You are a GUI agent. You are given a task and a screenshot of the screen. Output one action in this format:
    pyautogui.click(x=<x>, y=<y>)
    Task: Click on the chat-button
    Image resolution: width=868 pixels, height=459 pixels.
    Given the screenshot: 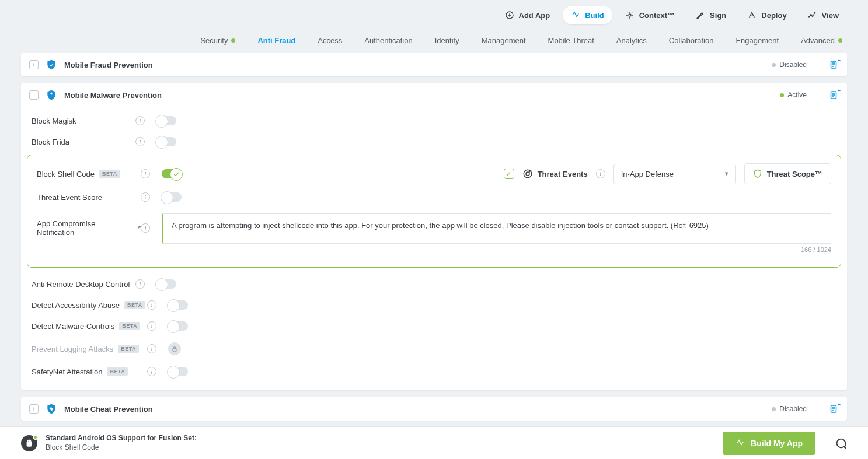 What is the action you would take?
    pyautogui.click(x=841, y=443)
    